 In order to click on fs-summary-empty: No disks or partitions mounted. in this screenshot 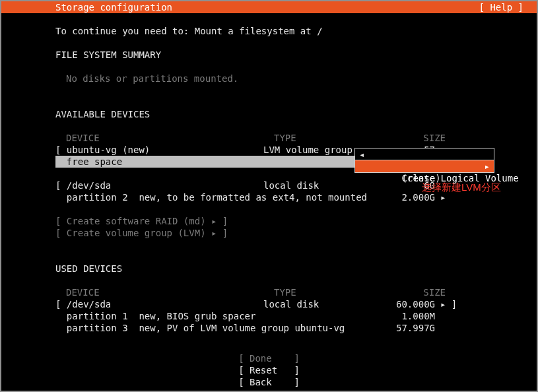, I will do `click(269, 79)`.